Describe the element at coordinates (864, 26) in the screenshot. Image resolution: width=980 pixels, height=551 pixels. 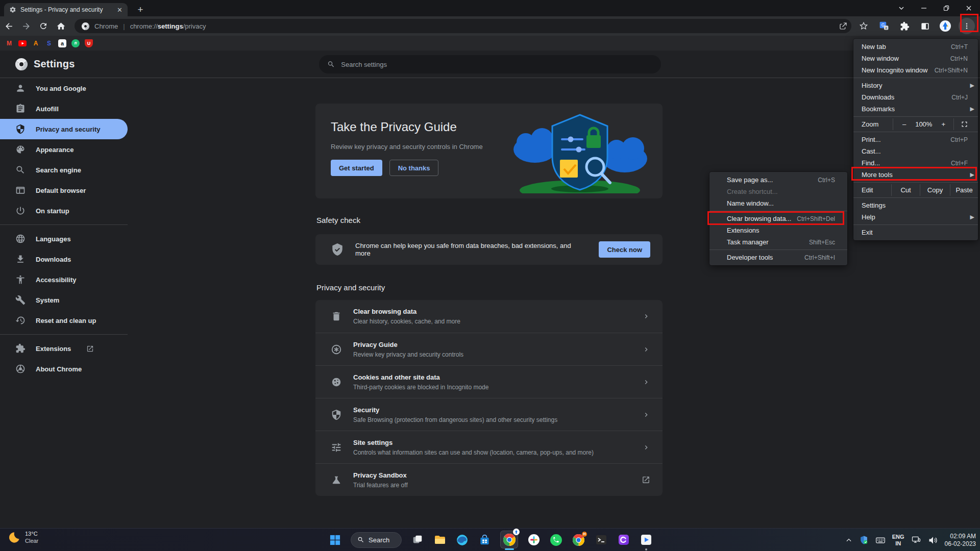
I see `bookmark-star-icon` at that location.